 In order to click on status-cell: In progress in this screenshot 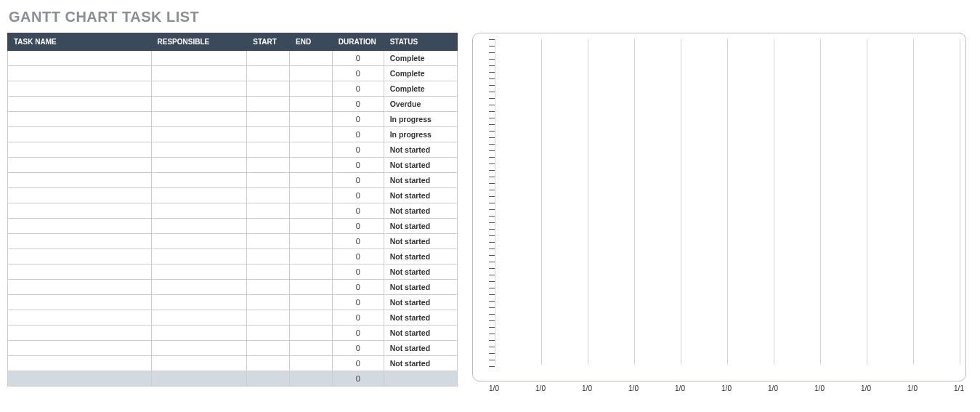, I will do `click(420, 119)`.